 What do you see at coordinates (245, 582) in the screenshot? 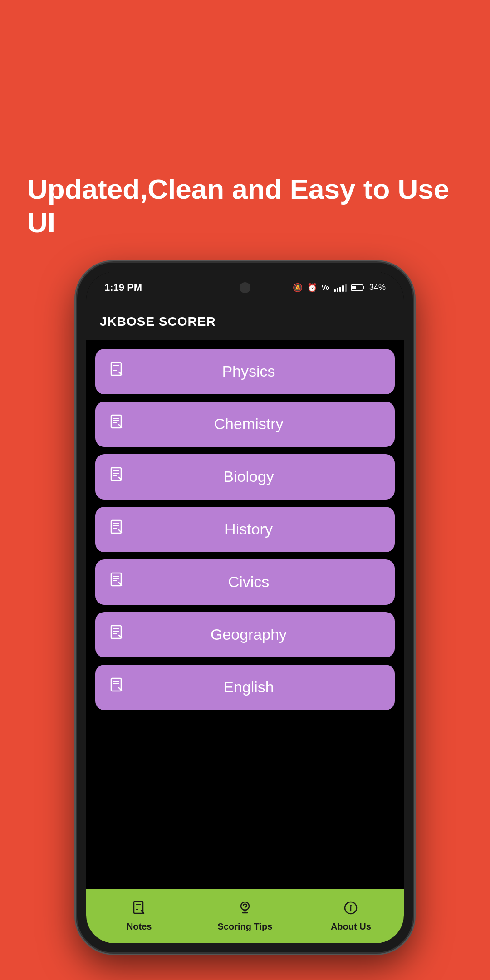
I see `subject-civics-button: Civics` at bounding box center [245, 582].